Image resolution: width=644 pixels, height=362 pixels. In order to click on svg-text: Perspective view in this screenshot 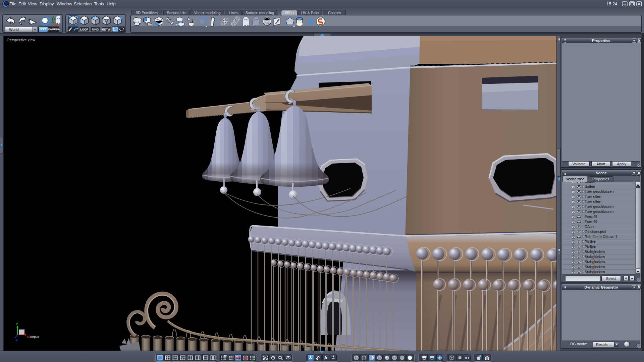, I will do `click(21, 40)`.